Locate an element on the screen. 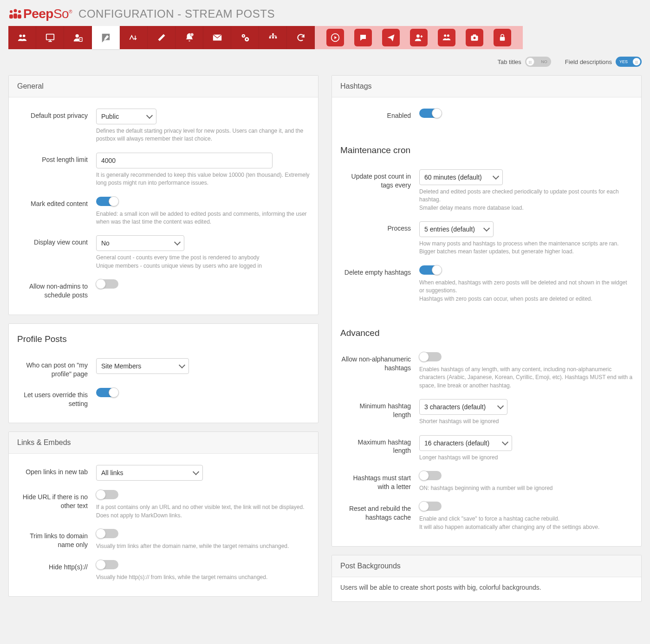  mark-edited-toggle is located at coordinates (107, 201).